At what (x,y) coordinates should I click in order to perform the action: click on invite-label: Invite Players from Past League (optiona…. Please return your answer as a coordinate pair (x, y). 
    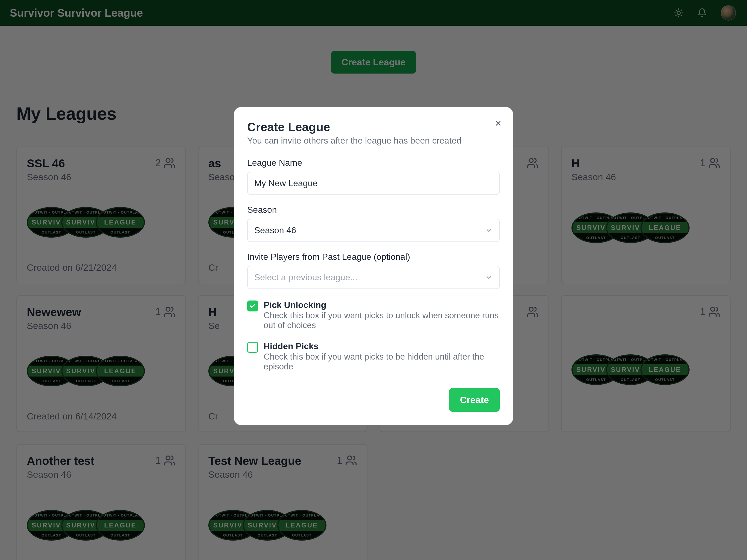
    Looking at the image, I should click on (374, 257).